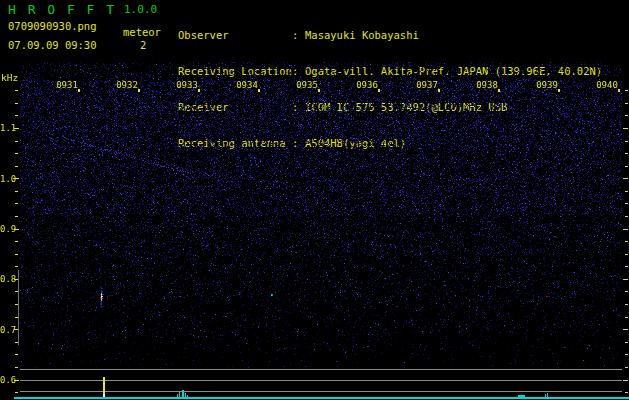 The image size is (629, 400). Describe the element at coordinates (6, 330) in the screenshot. I see `y-axis-label-0.7: 0.7` at that location.